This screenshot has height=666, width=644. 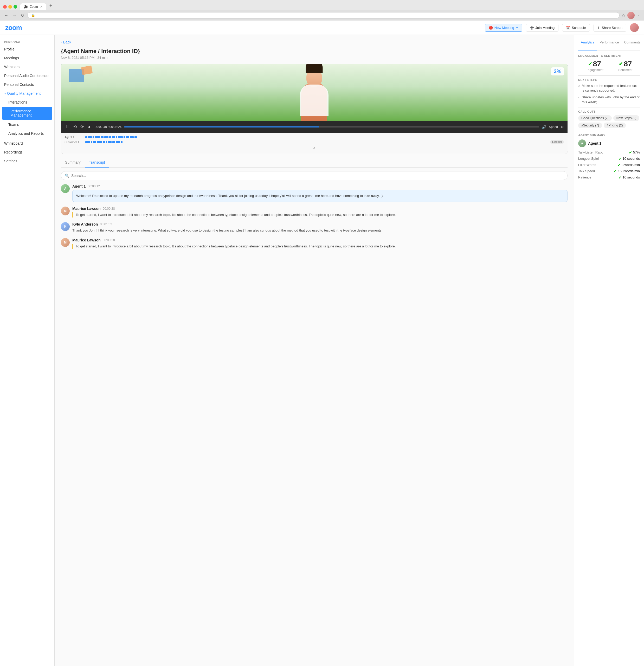 What do you see at coordinates (588, 45) in the screenshot?
I see `right-tab-analytics: Analytics` at bounding box center [588, 45].